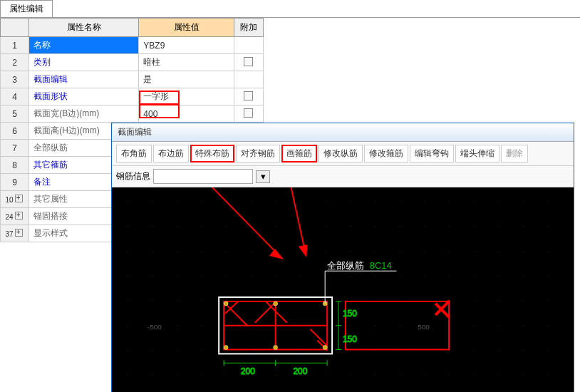 Image resolution: width=580 pixels, height=392 pixels. Describe the element at coordinates (187, 80) in the screenshot. I see `prop-value-cell: 是` at that location.